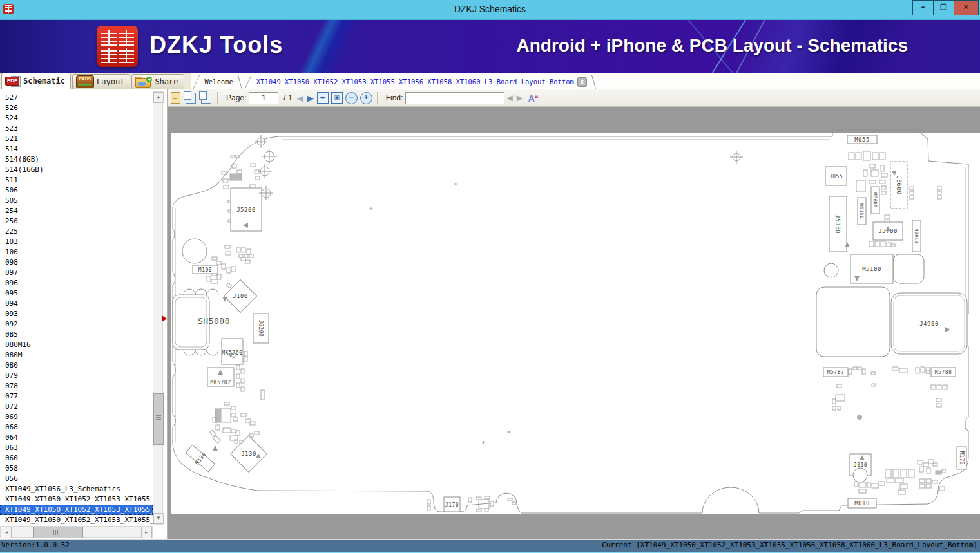  What do you see at coordinates (533, 98) in the screenshot?
I see `font-size-icon: Aa` at bounding box center [533, 98].